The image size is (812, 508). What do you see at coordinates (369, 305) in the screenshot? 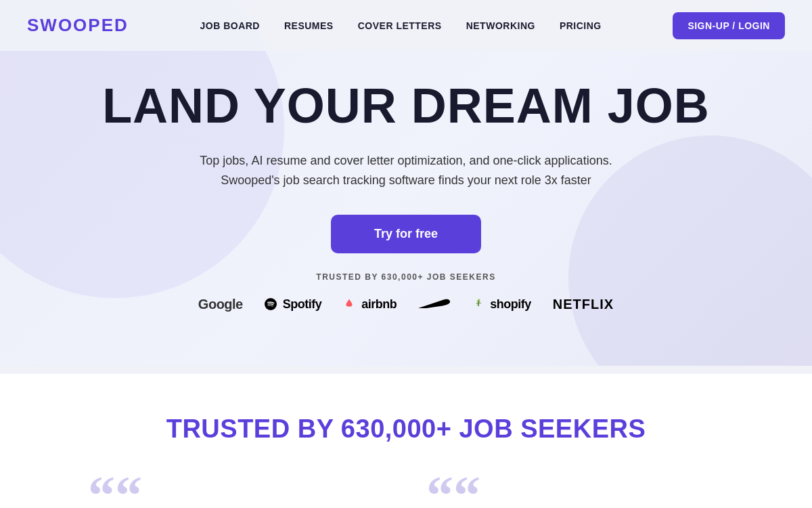
I see `airbnb-logo: airbnb` at bounding box center [369, 305].